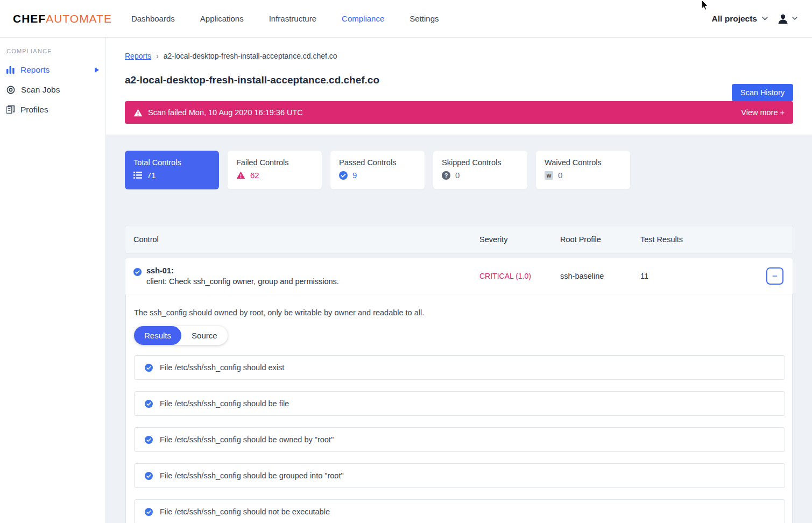  What do you see at coordinates (459, 313) in the screenshot?
I see `control-detail-description: The ssh_config should owned by root, onl…` at bounding box center [459, 313].